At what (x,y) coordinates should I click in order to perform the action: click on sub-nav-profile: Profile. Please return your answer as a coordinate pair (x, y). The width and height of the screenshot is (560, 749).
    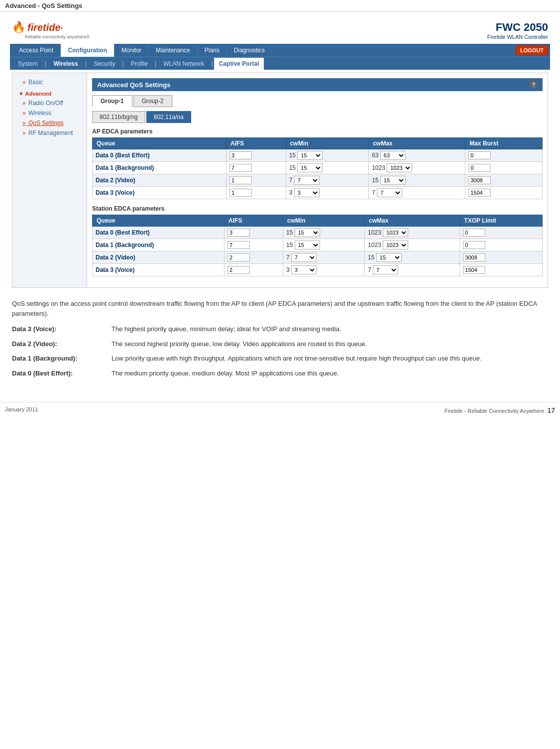
    Looking at the image, I should click on (139, 64).